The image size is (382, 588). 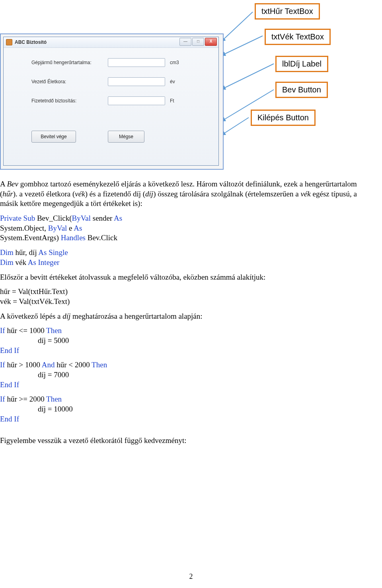 What do you see at coordinates (298, 37) in the screenshot?
I see `callout-txtvek: txtVék TextBox` at bounding box center [298, 37].